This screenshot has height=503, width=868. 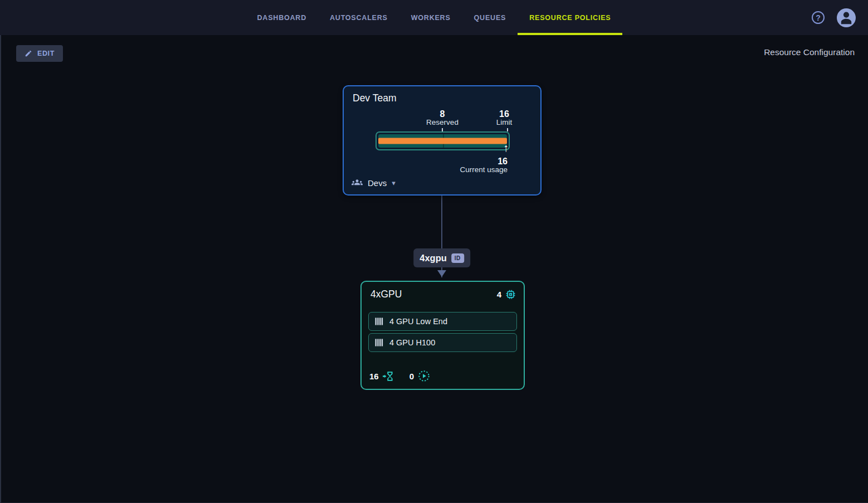 I want to click on running-play-icon, so click(x=424, y=376).